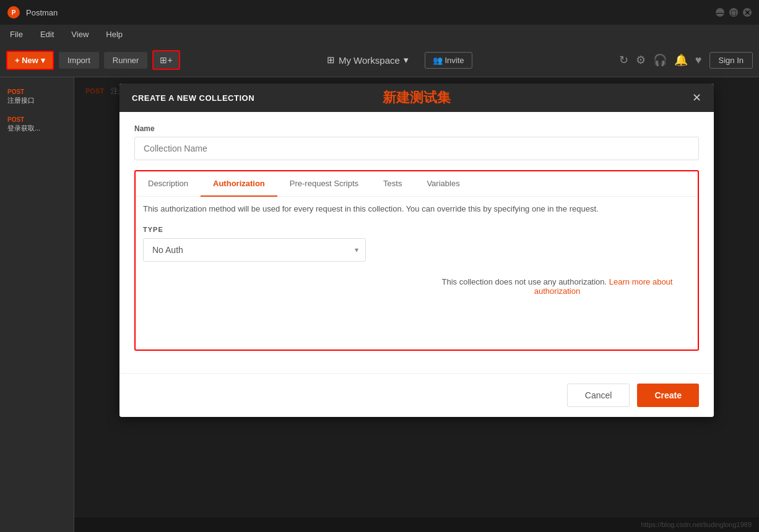 Image resolution: width=759 pixels, height=532 pixels. I want to click on app-title: Postman, so click(368, 12).